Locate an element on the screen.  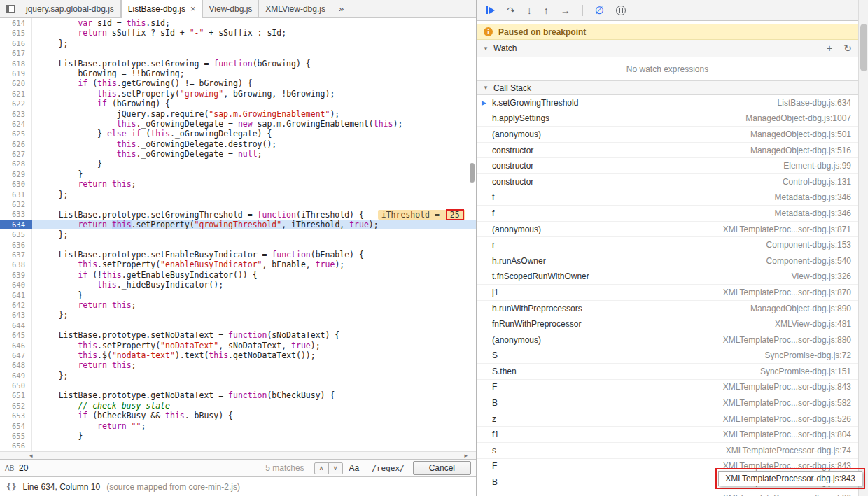
step-over-icon: ↷ is located at coordinates (511, 10).